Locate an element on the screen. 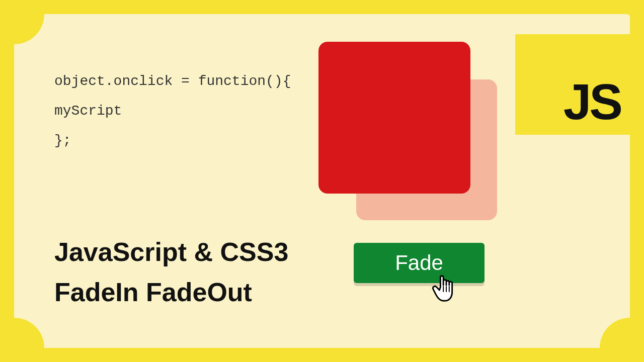 This screenshot has width=644, height=362. heading-line: FadeIn FadeOut is located at coordinates (171, 293).